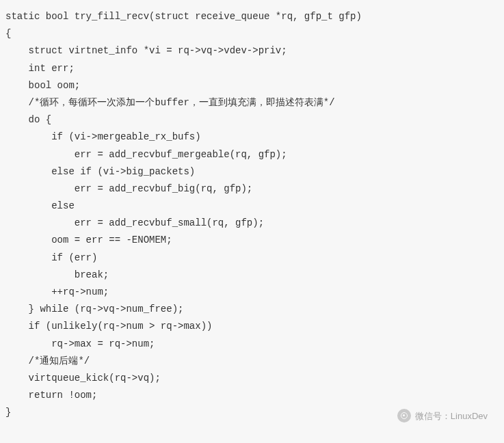 The image size is (504, 443). I want to click on watermark: 微信号：LinuxDev, so click(442, 416).